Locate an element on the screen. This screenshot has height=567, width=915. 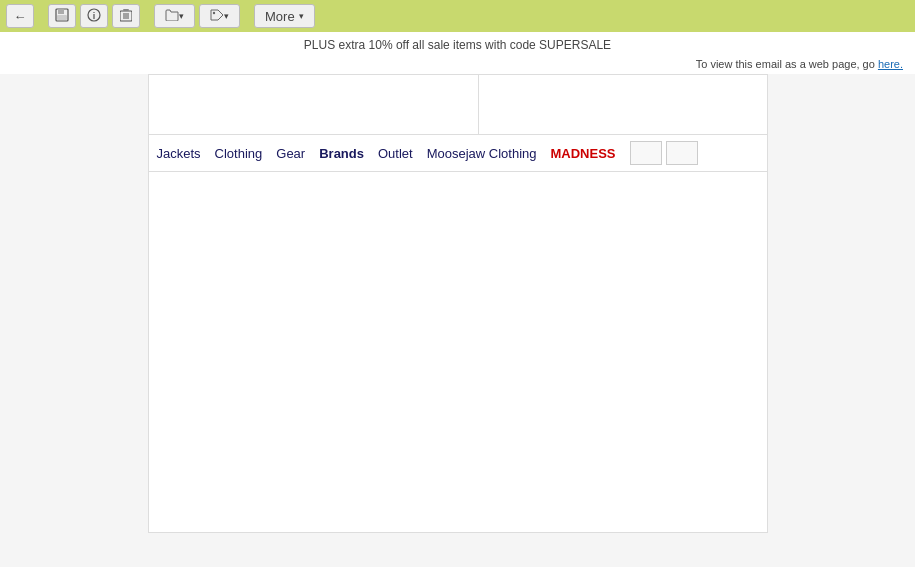
delete-icon is located at coordinates (126, 16).